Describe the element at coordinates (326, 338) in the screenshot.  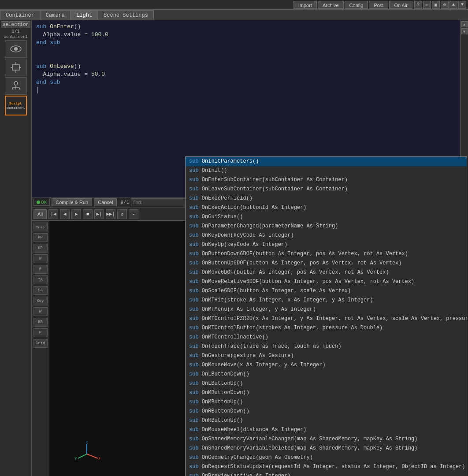
I see `autocomplete-item: sub OnMTControlInactive()` at that location.